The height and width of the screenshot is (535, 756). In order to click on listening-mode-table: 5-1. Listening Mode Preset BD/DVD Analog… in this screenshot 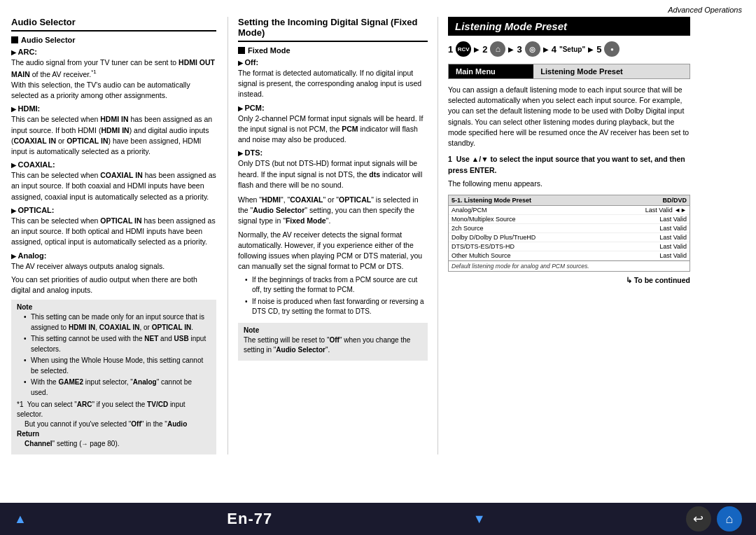, I will do `click(569, 233)`.